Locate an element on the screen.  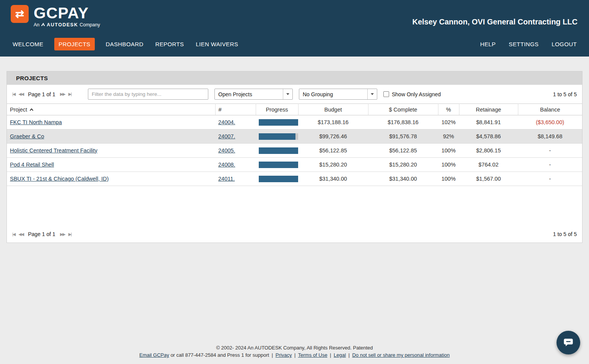
grouping-dropdown-button is located at coordinates (372, 94).